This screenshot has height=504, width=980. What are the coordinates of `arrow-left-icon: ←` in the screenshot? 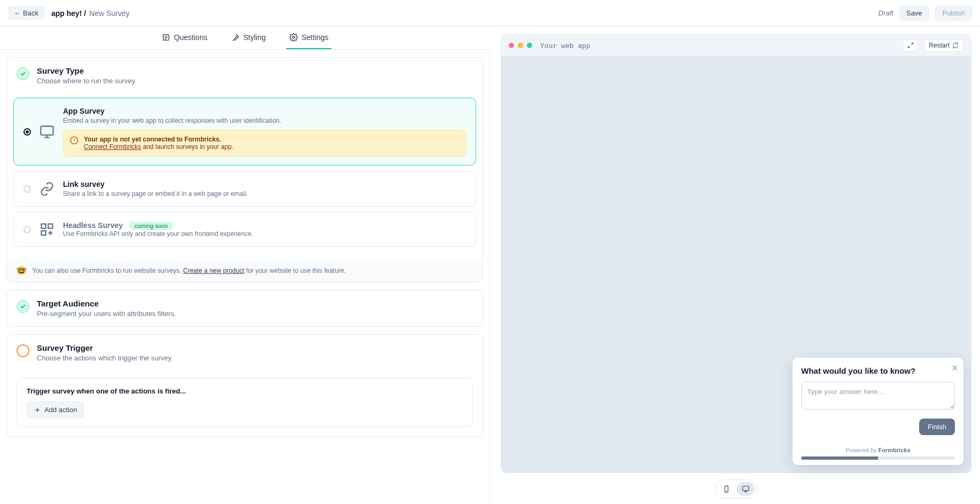 It's located at (17, 13).